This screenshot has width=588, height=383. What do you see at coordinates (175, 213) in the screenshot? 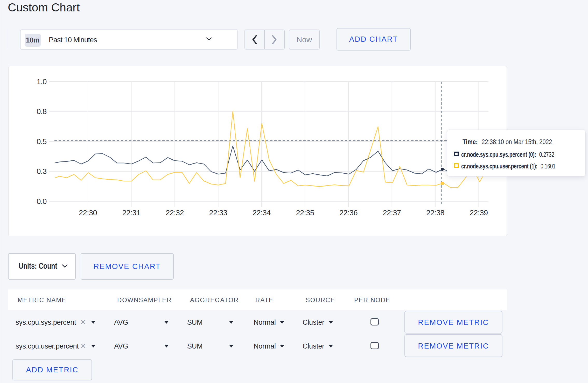
I see `svg-text: 22:32` at bounding box center [175, 213].